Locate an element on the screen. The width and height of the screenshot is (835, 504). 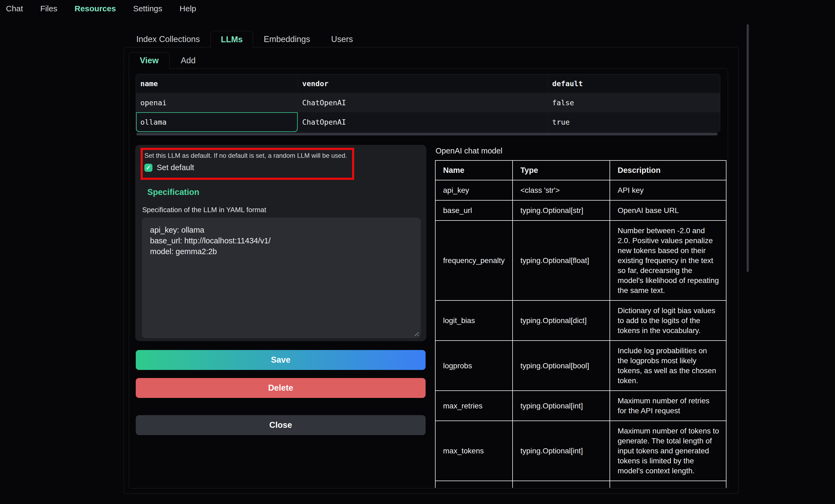
model-cell-base-url-type: typing.Optional[str] is located at coordinates (561, 210).